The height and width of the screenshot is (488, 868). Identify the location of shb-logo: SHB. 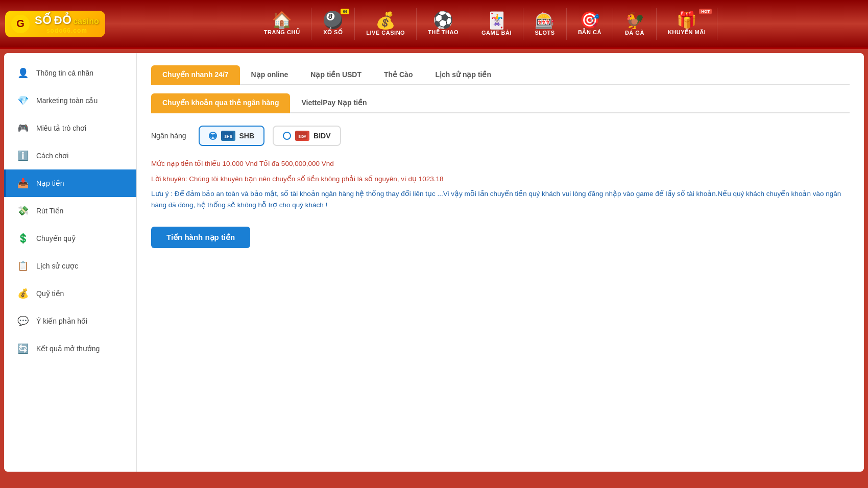
(228, 136).